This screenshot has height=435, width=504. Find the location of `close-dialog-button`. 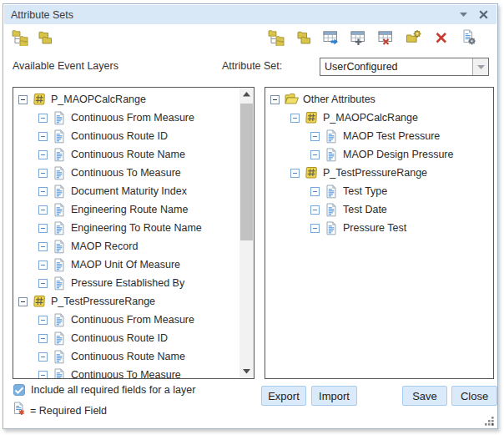

close-dialog-button is located at coordinates (483, 15).